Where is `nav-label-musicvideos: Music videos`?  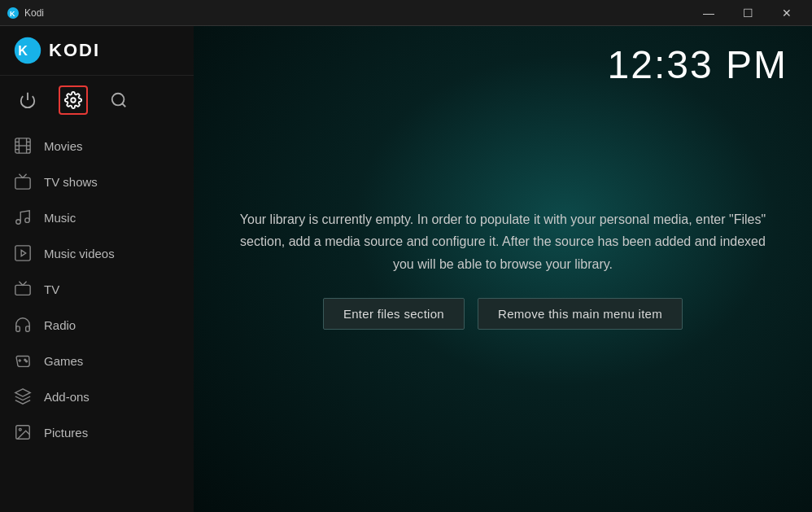
nav-label-musicvideos: Music videos is located at coordinates (80, 254).